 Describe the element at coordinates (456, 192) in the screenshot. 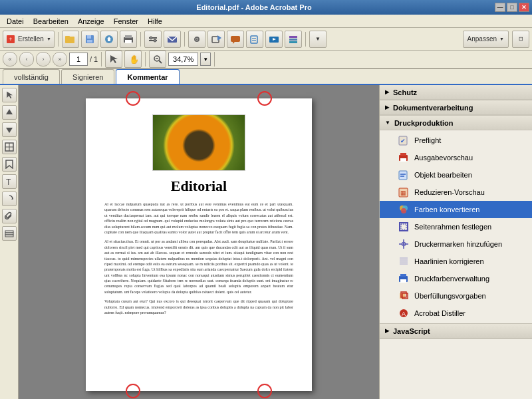

I see `item-reduzieren: ▦ Reduzieren-Vorschau` at that location.